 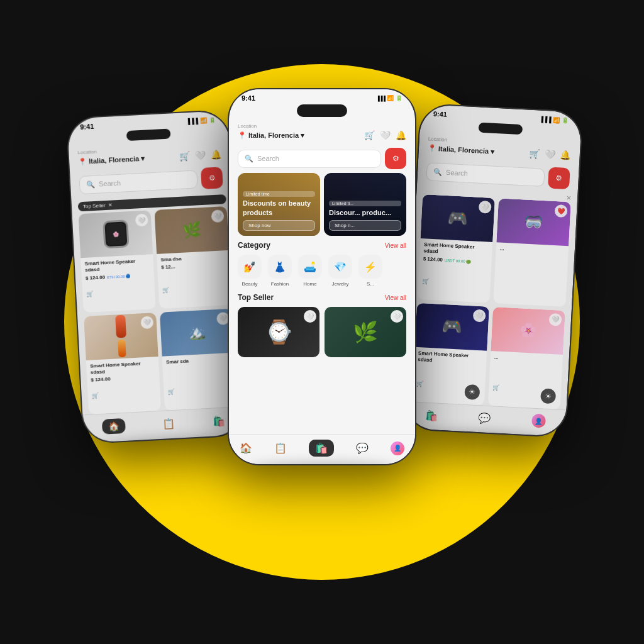 What do you see at coordinates (219, 421) in the screenshot?
I see `nav-shop-left: 🛍️` at bounding box center [219, 421].